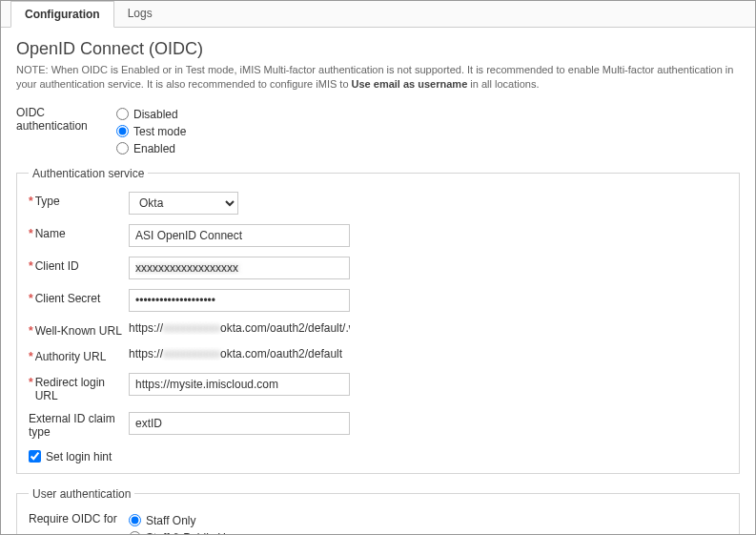 Image resolution: width=756 pixels, height=535 pixels. Describe the element at coordinates (428, 532) in the screenshot. I see `radio-staff-public: Staff & Public Users` at that location.